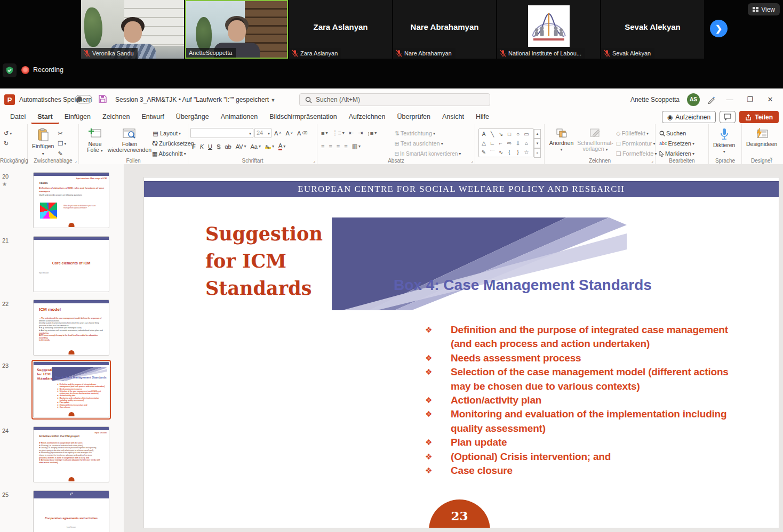  I want to click on align-right-button: ≡, so click(338, 147).